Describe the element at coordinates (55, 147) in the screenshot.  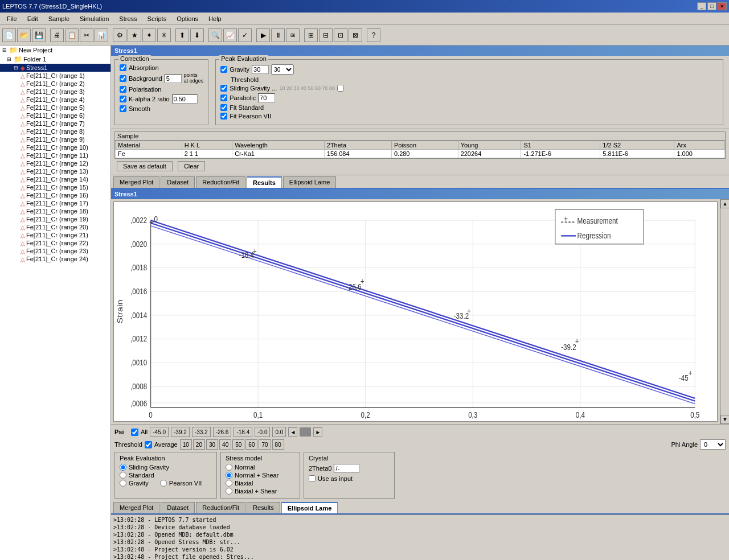
I see `tree-range-10: △Fe[211]_Cr (range 10)` at that location.